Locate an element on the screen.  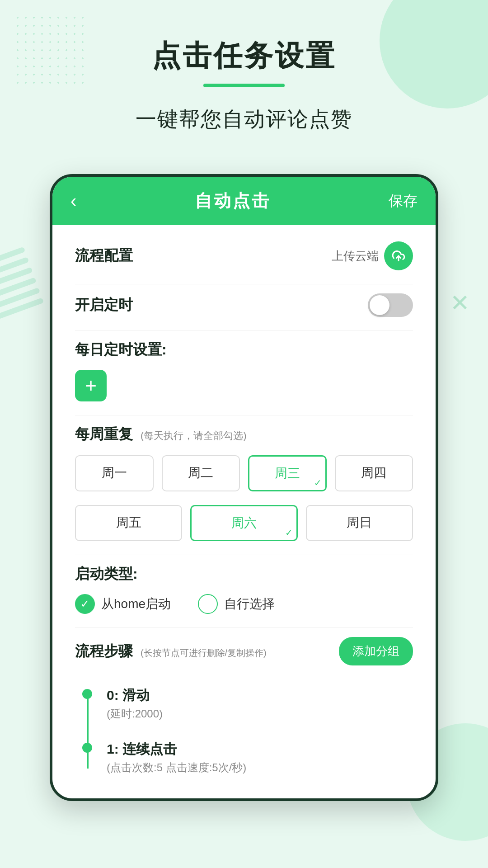
process-label-sub: (长按节点可进行删除/复制操作) is located at coordinates (203, 653).